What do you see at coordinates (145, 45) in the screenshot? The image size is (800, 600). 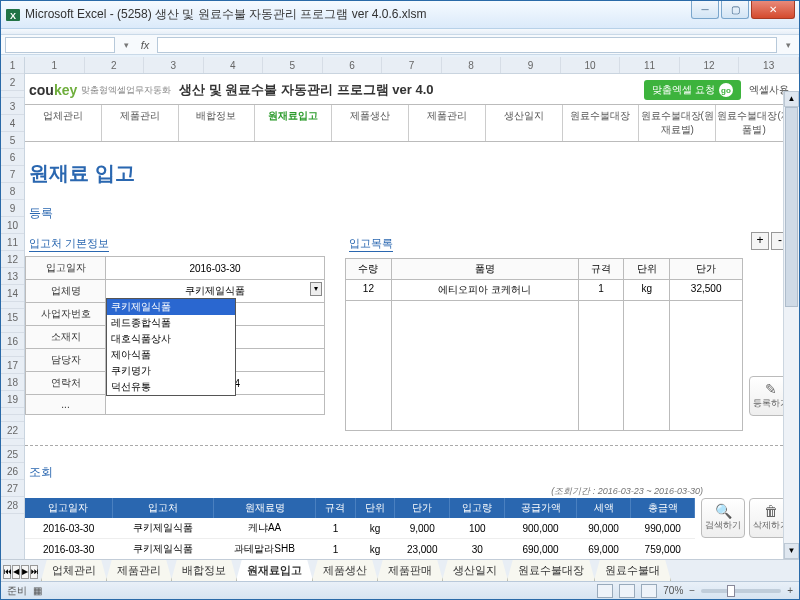 I see `fx-icon: fx` at bounding box center [145, 45].